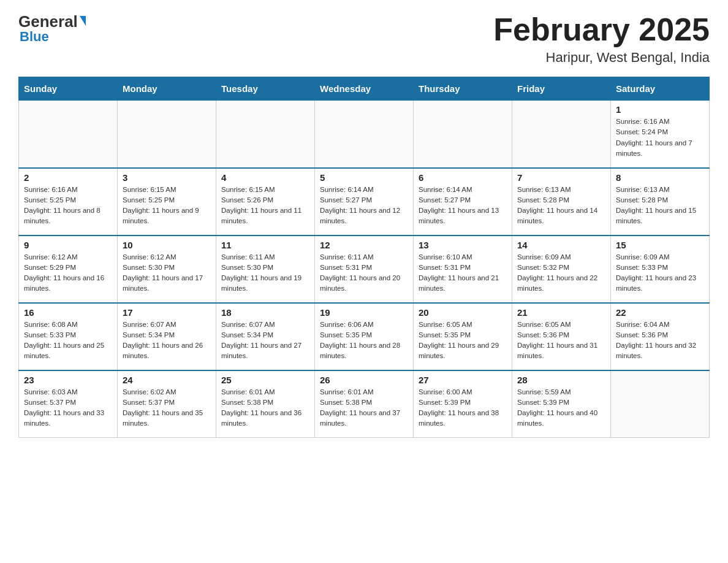 The image size is (728, 563). Describe the element at coordinates (68, 283) in the screenshot. I see `daylight-text: Daylight: 11 hours and 16 minutes.` at that location.